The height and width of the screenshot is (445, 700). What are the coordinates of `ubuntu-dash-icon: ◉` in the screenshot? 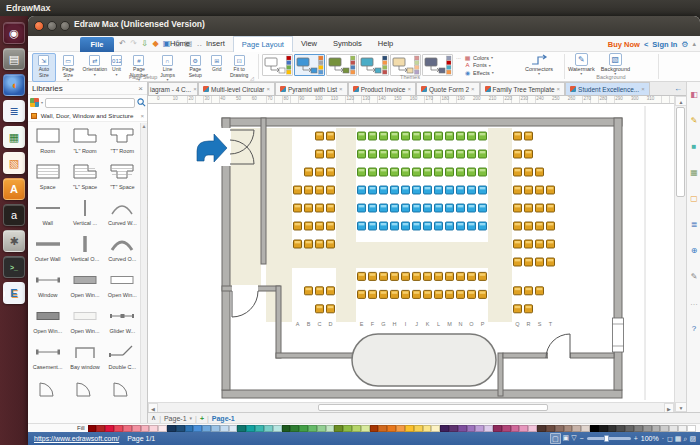 It's located at (14, 33).